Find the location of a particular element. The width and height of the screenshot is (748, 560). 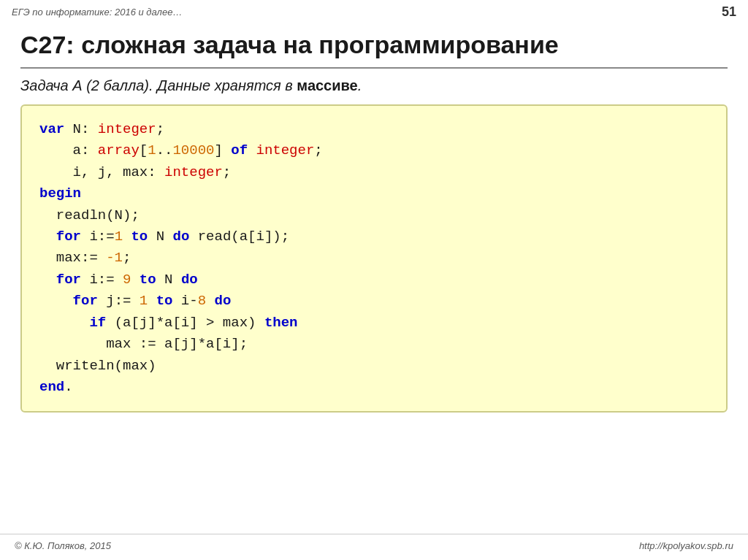

code-line-3: i, j, max: integer; is located at coordinates (374, 172).